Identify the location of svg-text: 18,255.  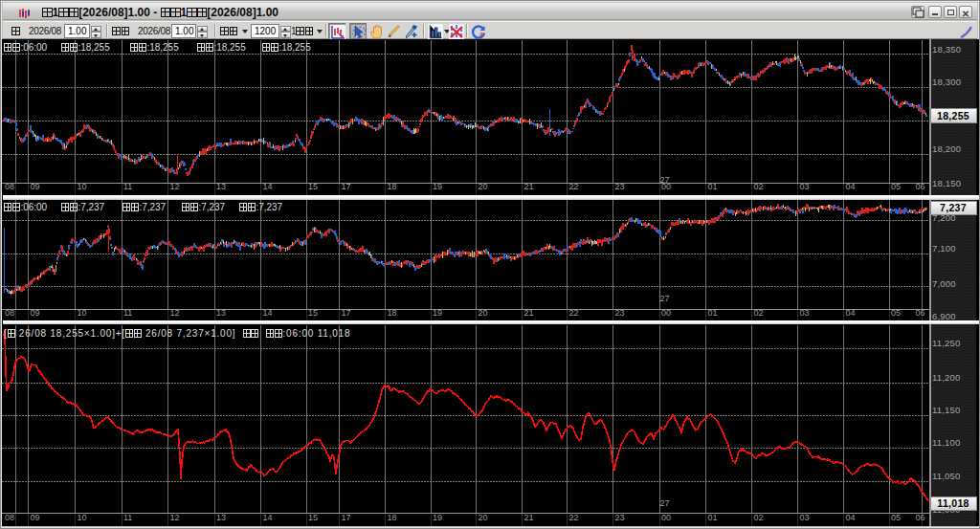
(953, 116).